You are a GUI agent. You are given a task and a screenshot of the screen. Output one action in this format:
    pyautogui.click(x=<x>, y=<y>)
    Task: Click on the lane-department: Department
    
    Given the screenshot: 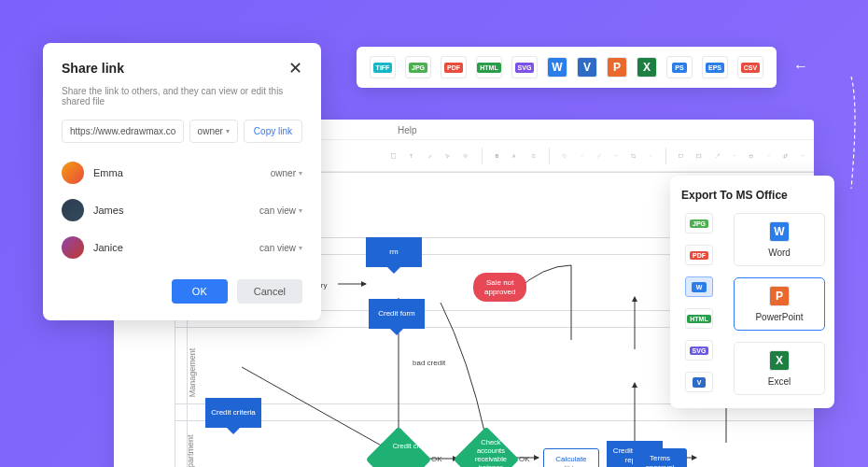 What is the action you would take?
    pyautogui.click(x=190, y=450)
    